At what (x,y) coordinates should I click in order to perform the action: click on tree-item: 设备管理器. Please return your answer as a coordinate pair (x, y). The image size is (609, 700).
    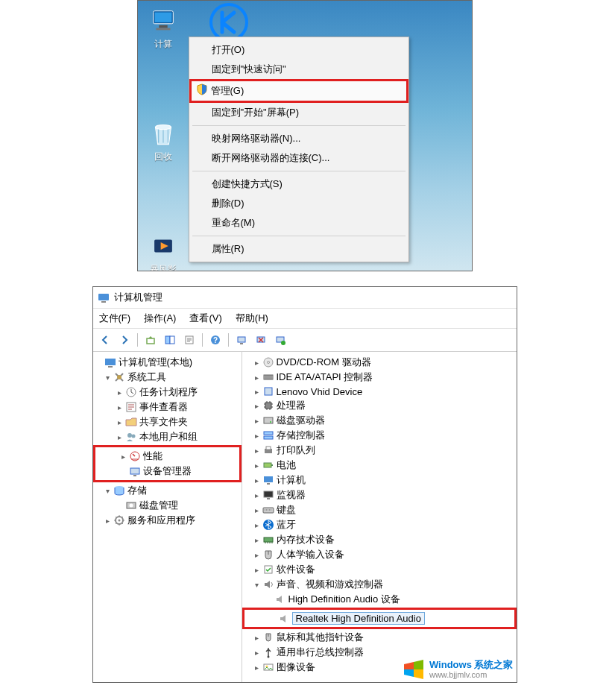
    Looking at the image, I should click on (167, 471).